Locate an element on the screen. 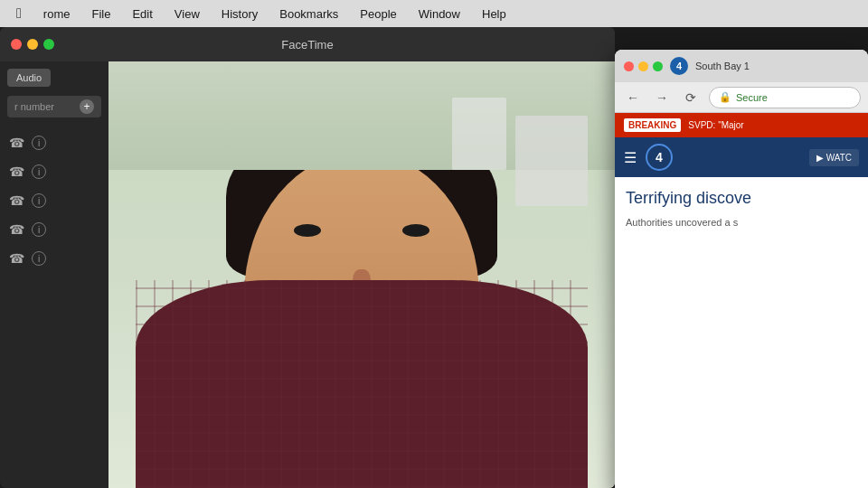 Image resolution: width=868 pixels, height=488 pixels. news-channel-bar: ☰ 4 ▶ WATC is located at coordinates (741, 157).